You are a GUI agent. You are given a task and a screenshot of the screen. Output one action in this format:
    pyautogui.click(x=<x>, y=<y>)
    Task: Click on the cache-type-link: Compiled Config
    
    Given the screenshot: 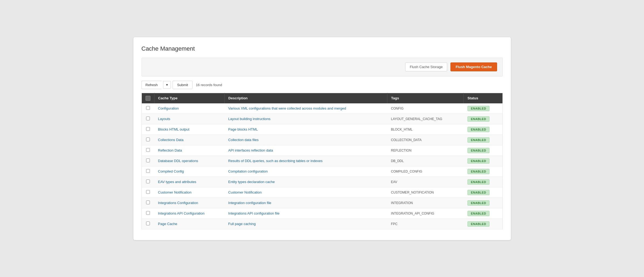 What is the action you would take?
    pyautogui.click(x=171, y=171)
    